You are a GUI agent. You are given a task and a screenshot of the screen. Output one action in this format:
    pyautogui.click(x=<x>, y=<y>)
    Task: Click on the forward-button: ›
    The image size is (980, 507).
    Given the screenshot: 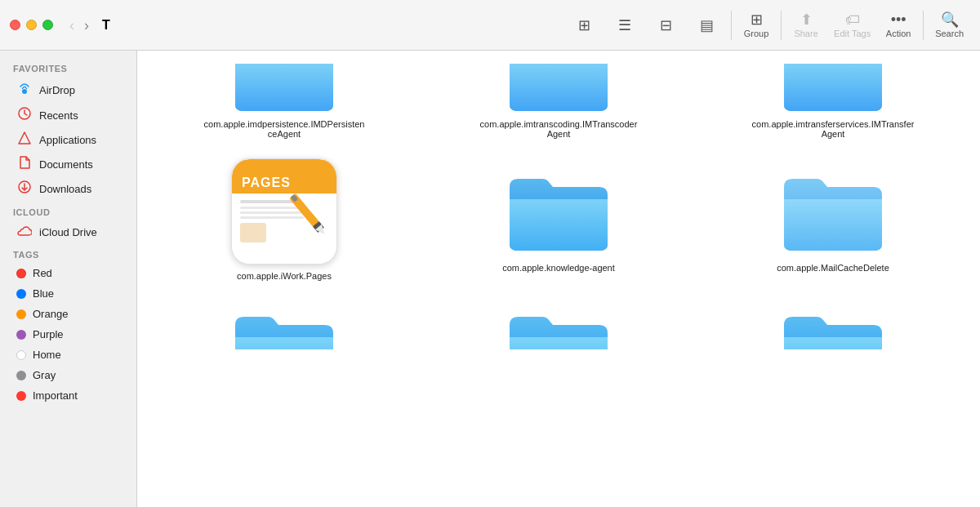 What is the action you would take?
    pyautogui.click(x=87, y=25)
    